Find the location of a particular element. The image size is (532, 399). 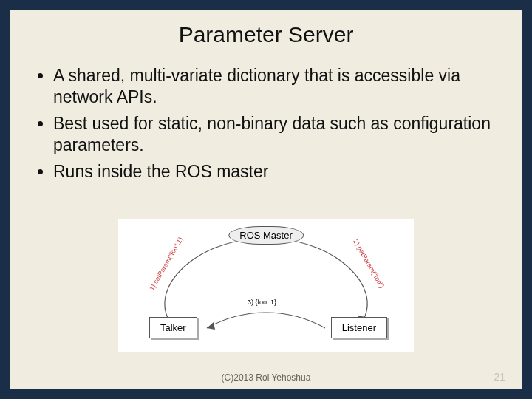

diagram-listener-node: Listener is located at coordinates (359, 328).